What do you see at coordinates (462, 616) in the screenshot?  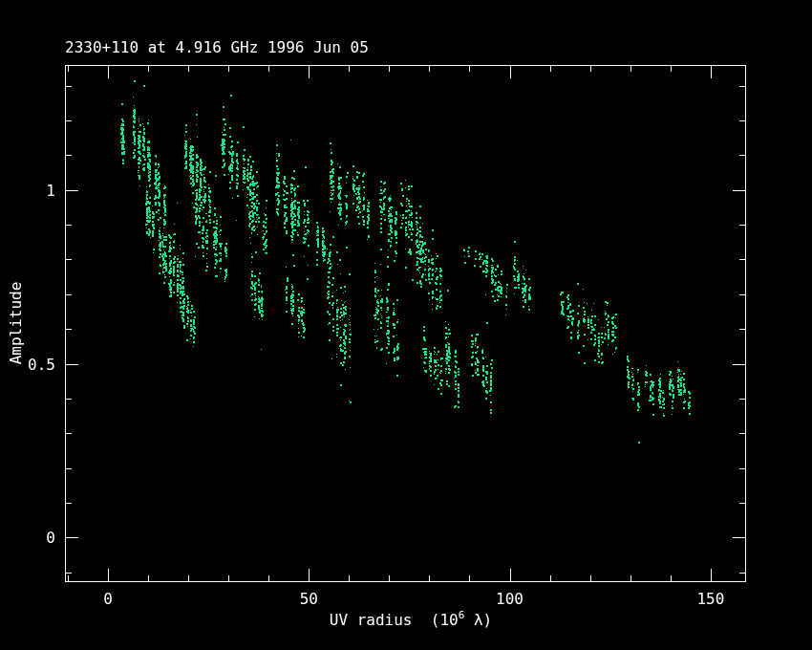 I see `x-axis-label-exponent: 6` at bounding box center [462, 616].